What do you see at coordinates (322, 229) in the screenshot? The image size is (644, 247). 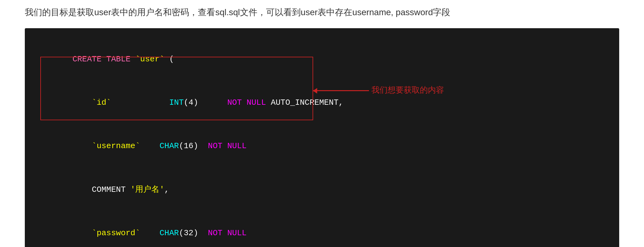 I see `code-line-5: `password` CHAR(32) NOT NULL` at bounding box center [322, 229].